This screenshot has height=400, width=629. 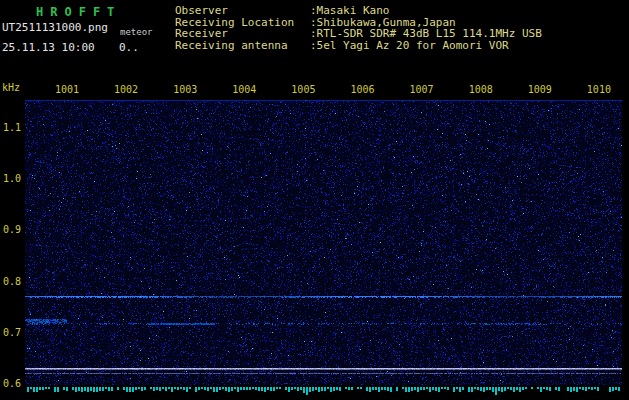 I want to click on output-filename: UT2511131000.png, so click(x=55, y=28).